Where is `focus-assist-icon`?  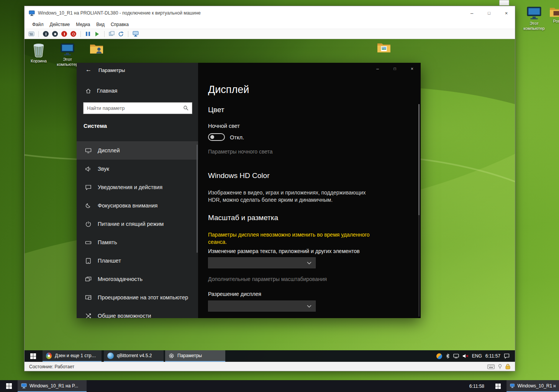 focus-assist-icon is located at coordinates (88, 206).